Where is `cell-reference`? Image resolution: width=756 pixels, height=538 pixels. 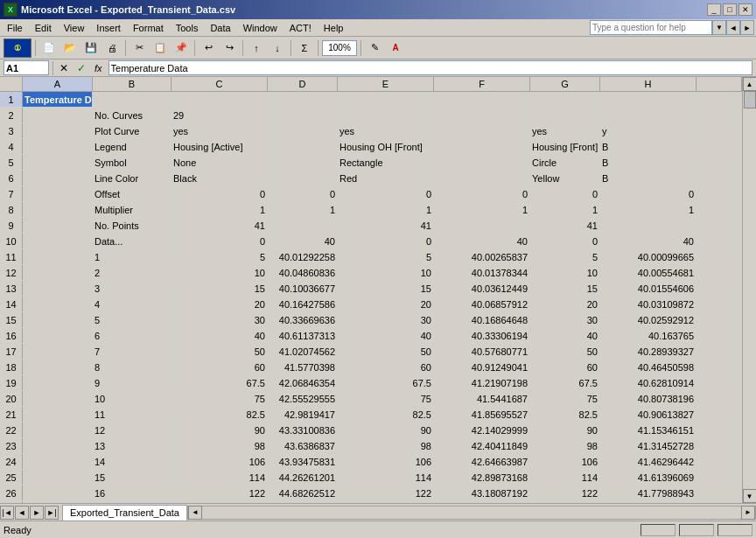
cell-reference is located at coordinates (26, 68).